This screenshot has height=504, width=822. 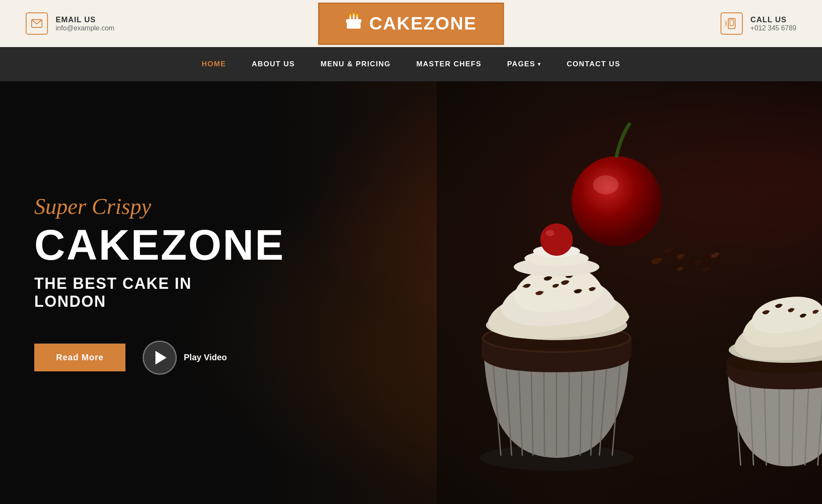 What do you see at coordinates (70, 24) in the screenshot?
I see `email-contact: EMAIL US info@example.com` at bounding box center [70, 24].